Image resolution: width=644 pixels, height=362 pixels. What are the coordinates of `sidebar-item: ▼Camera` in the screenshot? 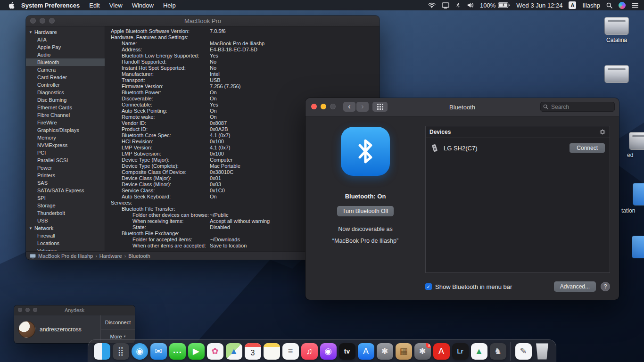 It's located at (65, 70).